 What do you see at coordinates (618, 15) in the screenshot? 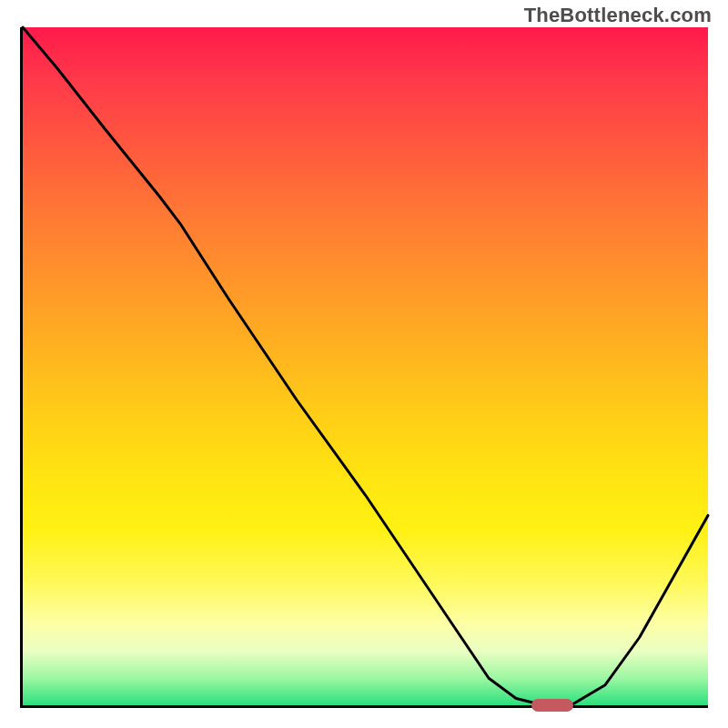
I see `watermark-text: TheBottleneck.com` at bounding box center [618, 15].